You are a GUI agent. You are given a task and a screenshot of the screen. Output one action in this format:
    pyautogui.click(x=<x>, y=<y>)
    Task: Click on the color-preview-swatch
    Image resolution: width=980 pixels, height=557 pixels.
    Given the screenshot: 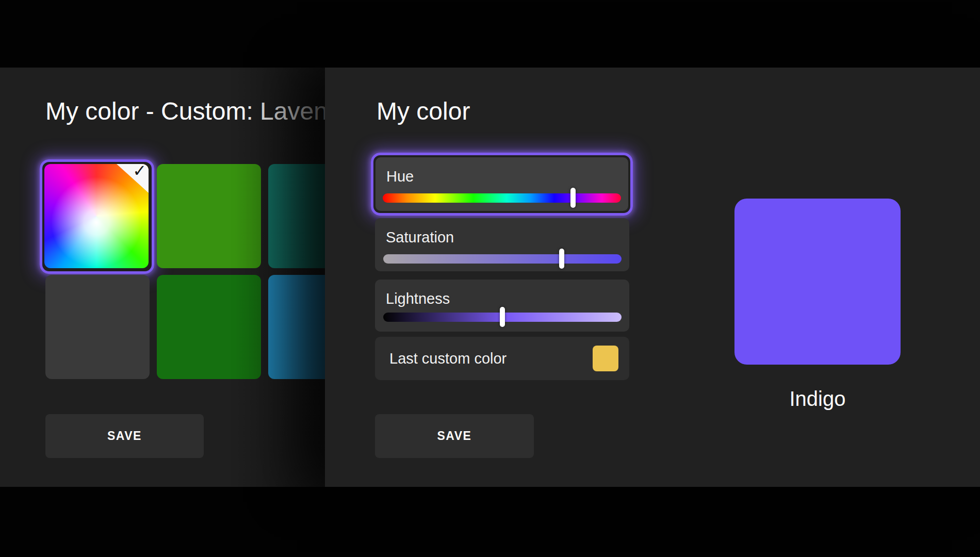 What is the action you would take?
    pyautogui.click(x=818, y=282)
    